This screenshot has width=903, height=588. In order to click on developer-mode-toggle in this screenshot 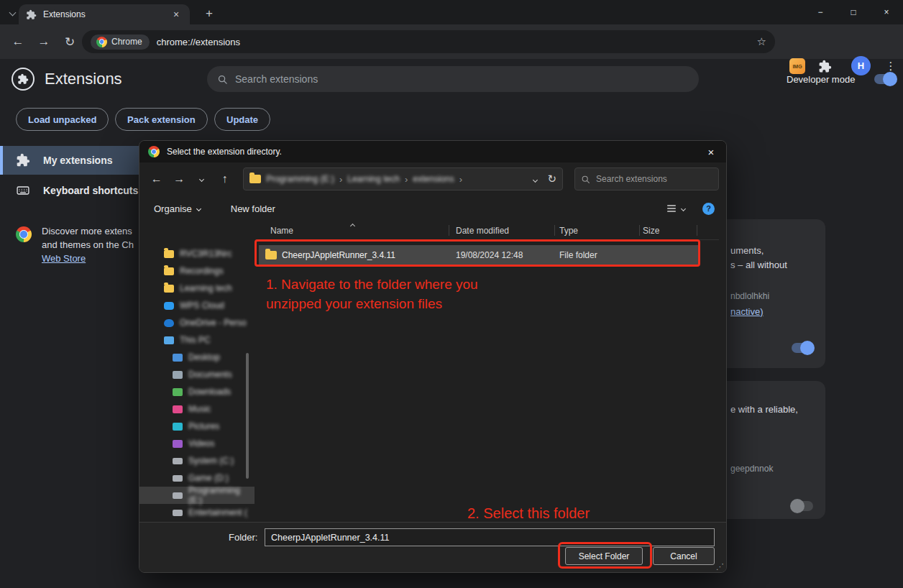, I will do `click(885, 79)`.